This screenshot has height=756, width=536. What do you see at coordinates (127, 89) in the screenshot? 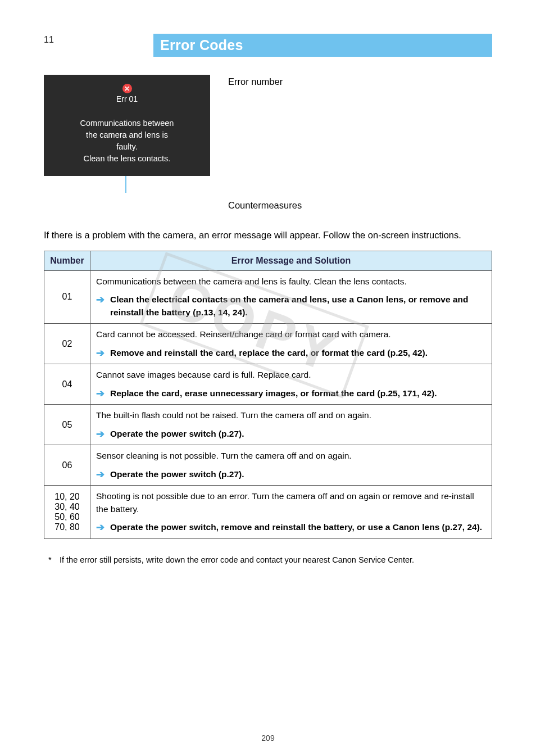
I see `error-x-icon: ✕` at bounding box center [127, 89].